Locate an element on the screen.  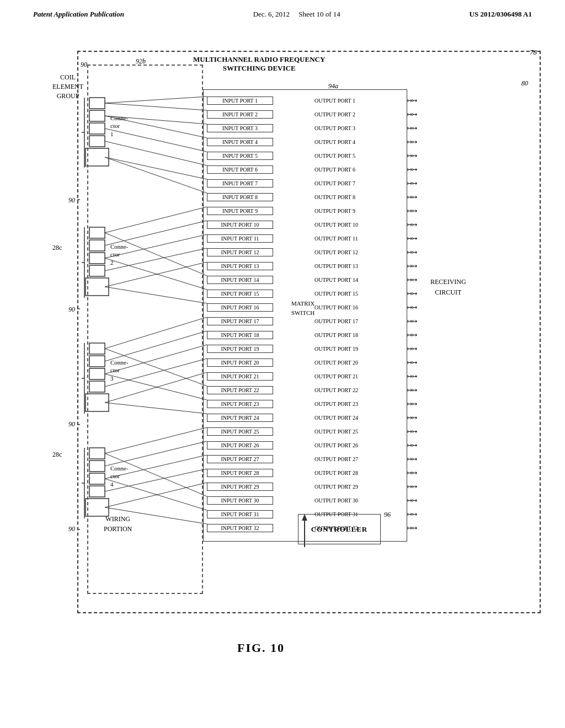
input-port-24: INPUT PORT 24 is located at coordinates (240, 418).